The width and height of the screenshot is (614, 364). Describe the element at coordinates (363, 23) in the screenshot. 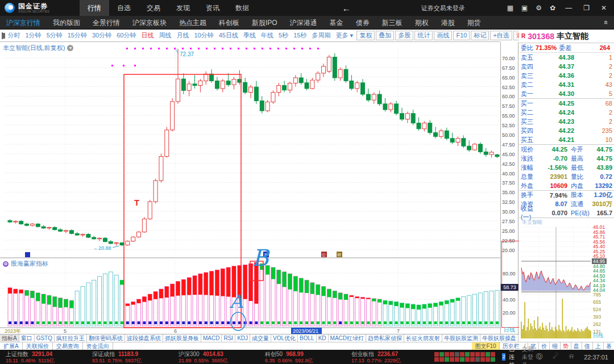

I see `nav-item-债券: 债券` at that location.